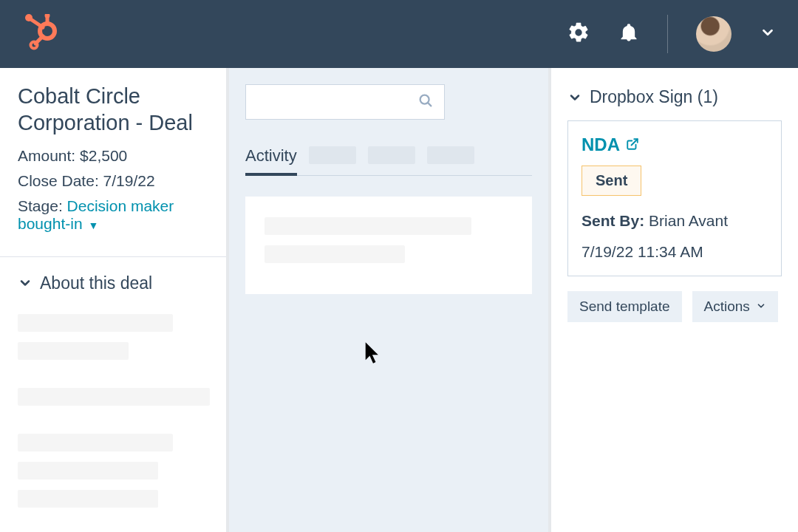 The height and width of the screenshot is (532, 798). Describe the element at coordinates (612, 180) in the screenshot. I see `status-badge: Sent` at that location.